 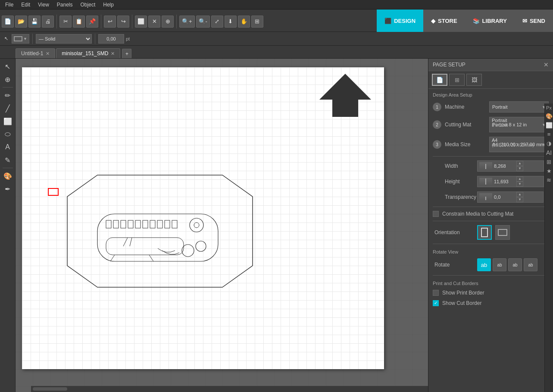 What do you see at coordinates (8, 121) in the screenshot?
I see `rectangle-tool: ⬜` at bounding box center [8, 121].